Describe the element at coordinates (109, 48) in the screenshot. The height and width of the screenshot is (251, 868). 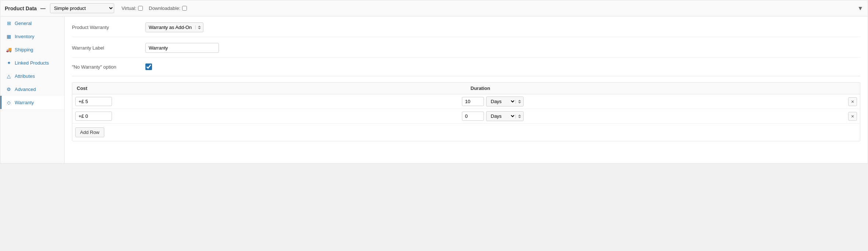
I see `warranty-label-label: Warranty Label` at that location.